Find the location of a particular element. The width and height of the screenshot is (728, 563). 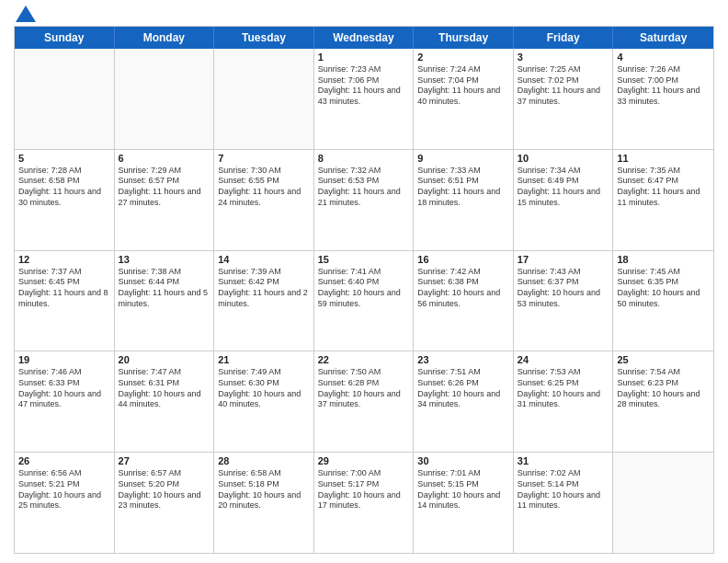

calendar-day-12: 12Sunrise: 7:37 AMSunset: 6:45 PMDayligh… is located at coordinates (64, 302).